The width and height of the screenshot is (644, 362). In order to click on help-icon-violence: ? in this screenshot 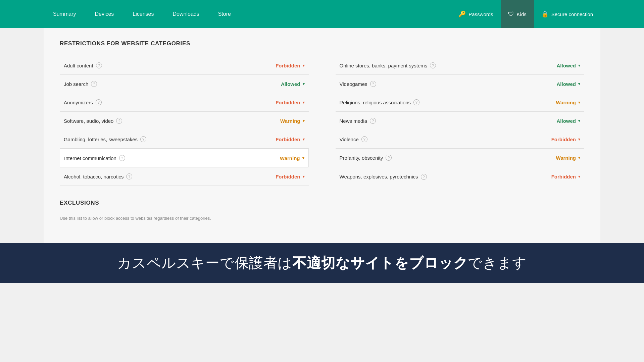, I will do `click(364, 139)`.